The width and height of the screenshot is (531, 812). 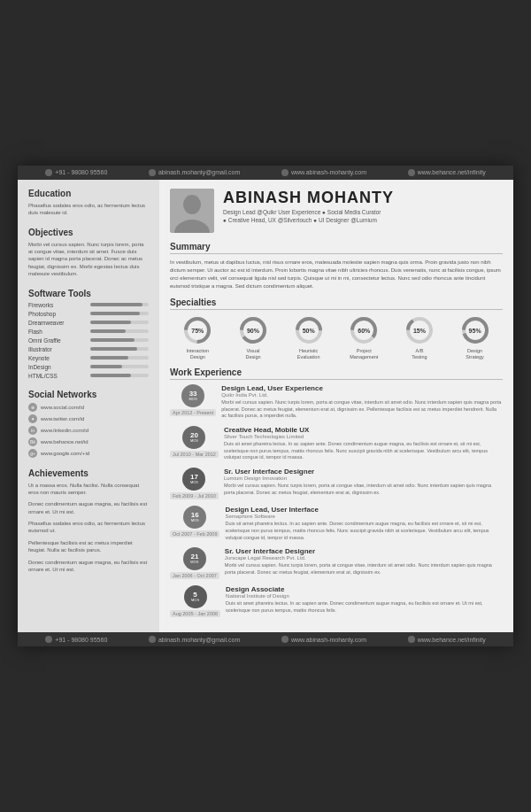 I want to click on topbar-web: www.abinash-mohanty.com, so click(x=324, y=173).